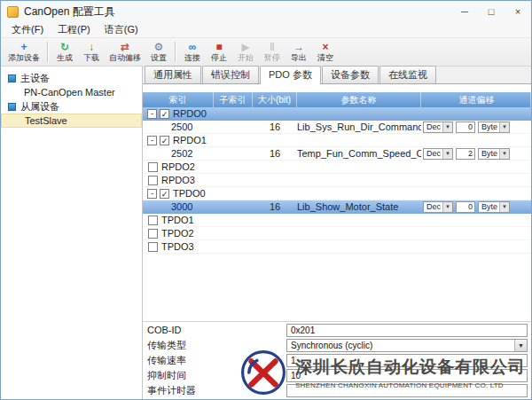  Describe the element at coordinates (168, 207) in the screenshot. I see `param-index: 3000` at that location.